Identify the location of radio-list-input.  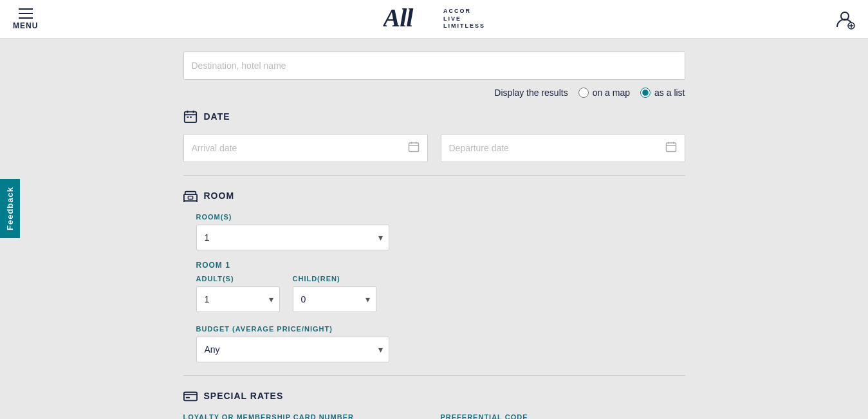
(645, 93).